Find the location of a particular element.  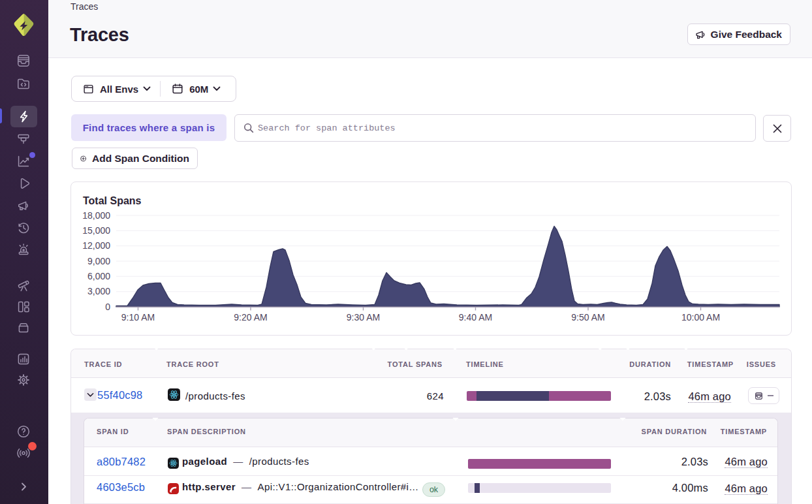

svg-text: 6,000 is located at coordinates (99, 276).